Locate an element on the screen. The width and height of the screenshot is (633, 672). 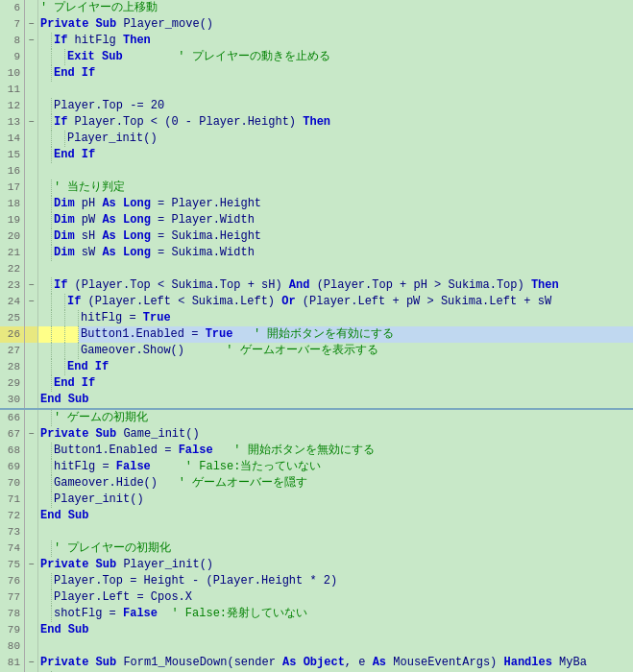
code-line: 76Player.Top = Height - (Player.Height *… is located at coordinates (317, 582).